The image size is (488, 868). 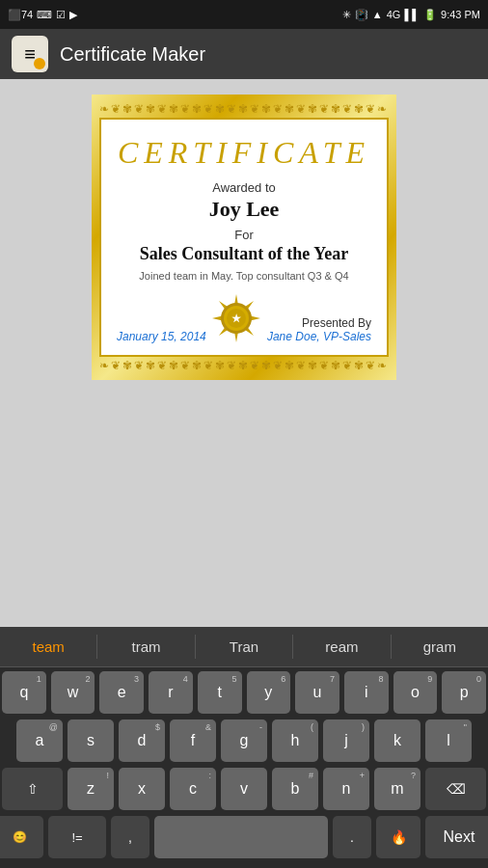 What do you see at coordinates (91, 789) in the screenshot?
I see `key-z: !z` at bounding box center [91, 789].